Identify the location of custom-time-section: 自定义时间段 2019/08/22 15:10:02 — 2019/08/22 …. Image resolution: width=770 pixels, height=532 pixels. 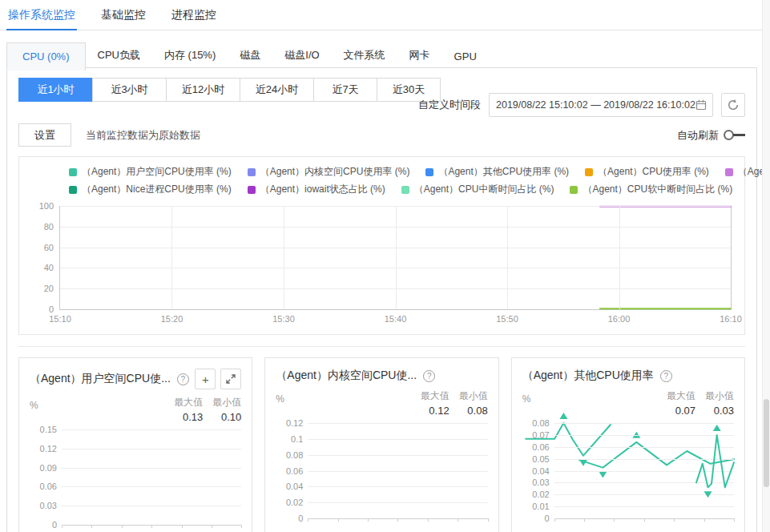
(582, 105).